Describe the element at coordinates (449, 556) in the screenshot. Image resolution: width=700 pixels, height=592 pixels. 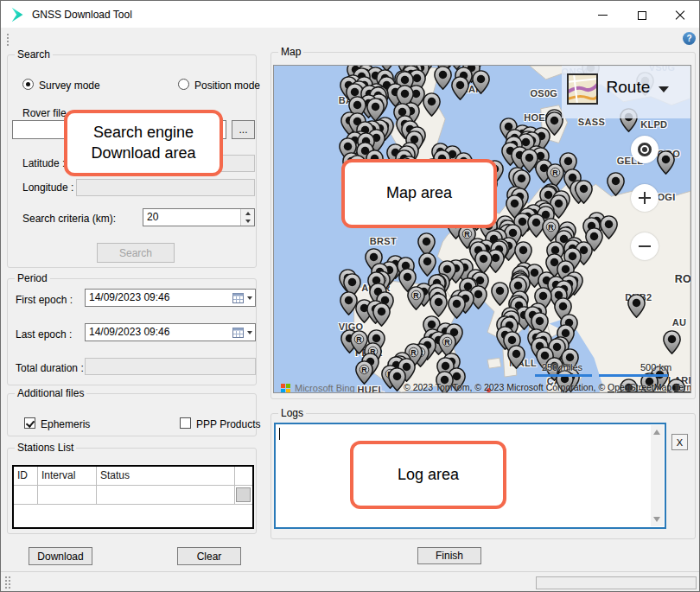
I see `finish-button: Finish` at that location.